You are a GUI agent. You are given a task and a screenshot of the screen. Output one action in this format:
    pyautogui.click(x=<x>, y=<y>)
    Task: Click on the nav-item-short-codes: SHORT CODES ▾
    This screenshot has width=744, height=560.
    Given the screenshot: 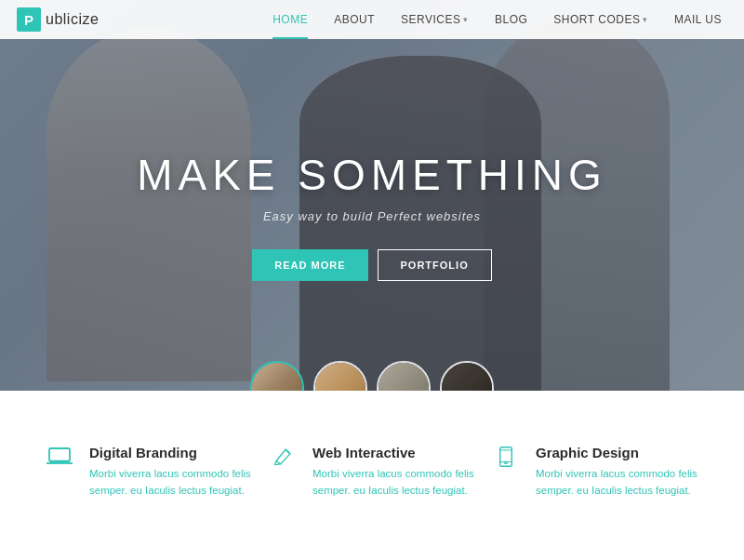 What is the action you would take?
    pyautogui.click(x=601, y=20)
    